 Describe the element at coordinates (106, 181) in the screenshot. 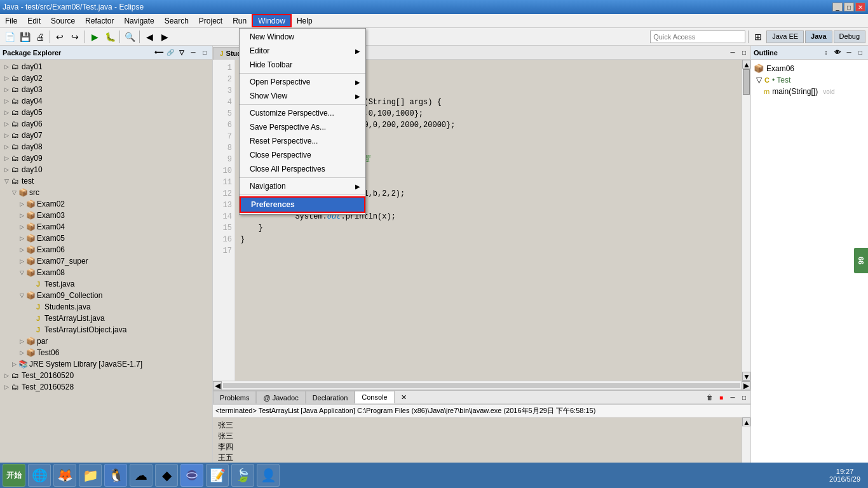

I see `tree-item-test: ▽ 🗂test` at that location.